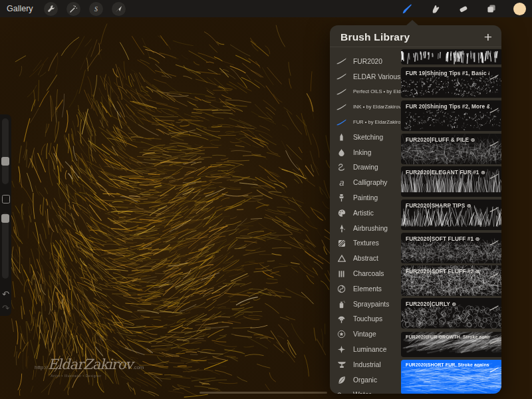  Describe the element at coordinates (342, 392) in the screenshot. I see `wave-icon` at that location.